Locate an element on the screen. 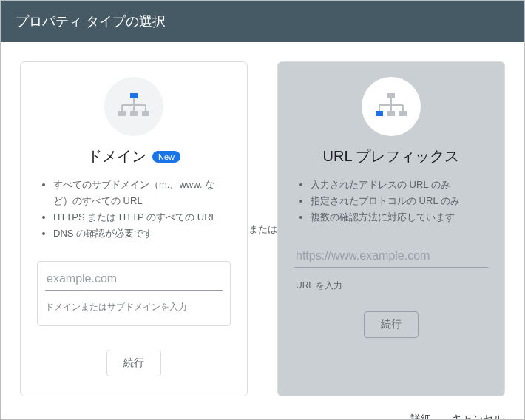 Image resolution: width=525 pixels, height=420 pixels. url-prefix-input-container is located at coordinates (391, 256).